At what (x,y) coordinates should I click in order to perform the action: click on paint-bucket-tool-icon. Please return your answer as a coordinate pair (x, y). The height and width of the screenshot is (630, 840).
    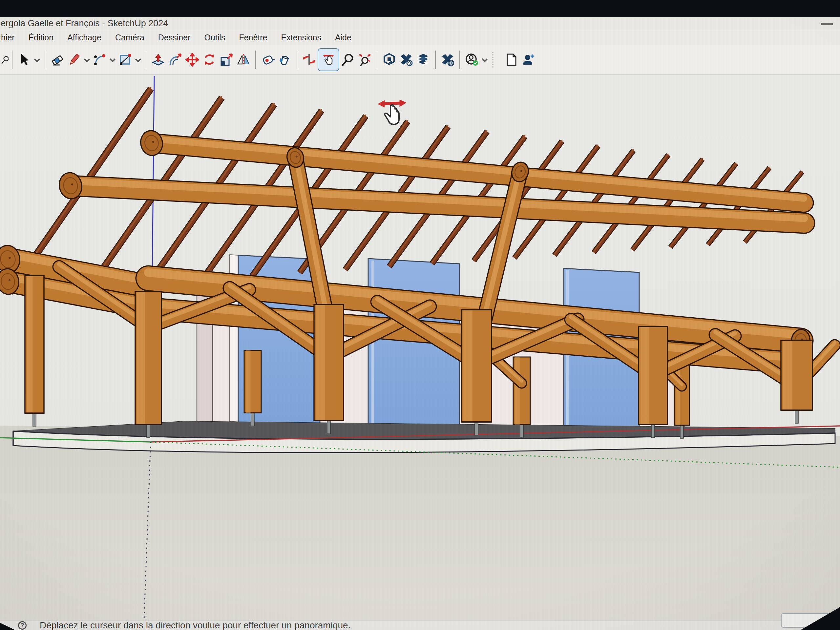
    Looking at the image, I should click on (285, 60).